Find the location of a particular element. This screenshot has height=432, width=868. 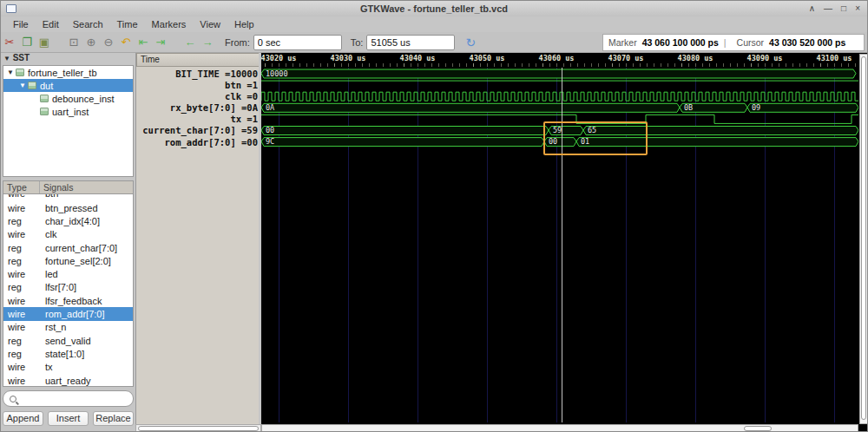

wave-vscrollbar-thumb is located at coordinates (864, 238).